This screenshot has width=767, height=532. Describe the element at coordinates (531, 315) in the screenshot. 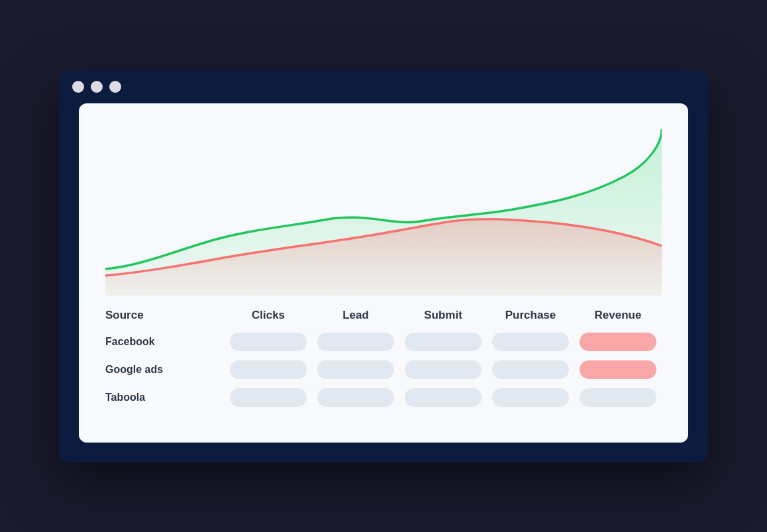

I see `header-purchase: Purchase` at that location.